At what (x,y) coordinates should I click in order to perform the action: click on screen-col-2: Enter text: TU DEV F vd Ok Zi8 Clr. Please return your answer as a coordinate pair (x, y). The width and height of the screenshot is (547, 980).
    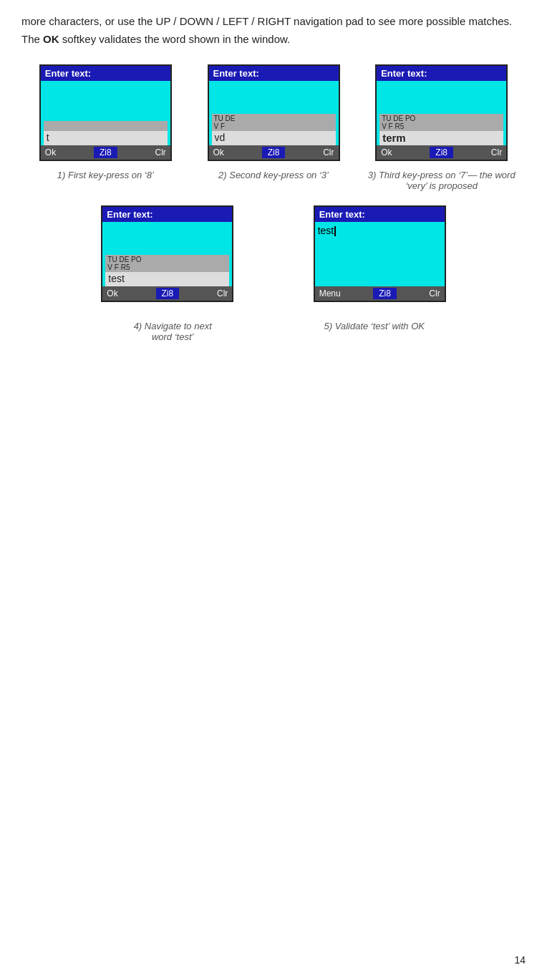
    Looking at the image, I should click on (274, 113).